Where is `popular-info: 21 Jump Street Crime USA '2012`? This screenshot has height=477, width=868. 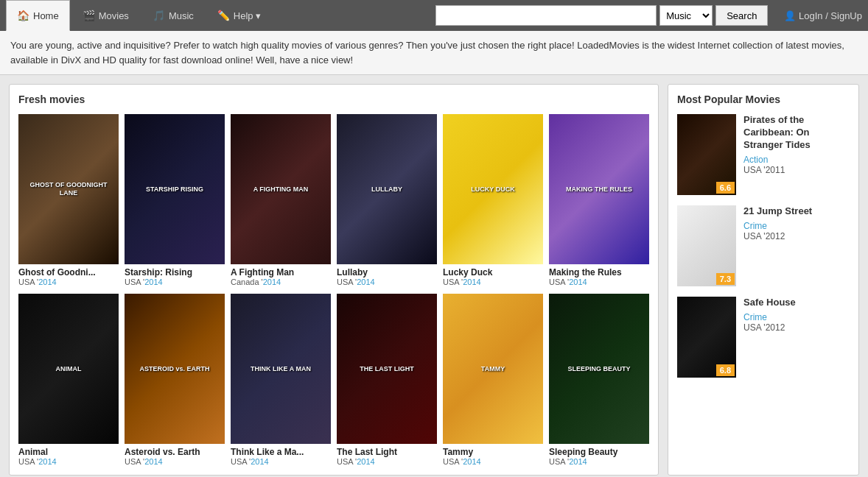
popular-info: 21 Jump Street Crime USA '2012 is located at coordinates (797, 246).